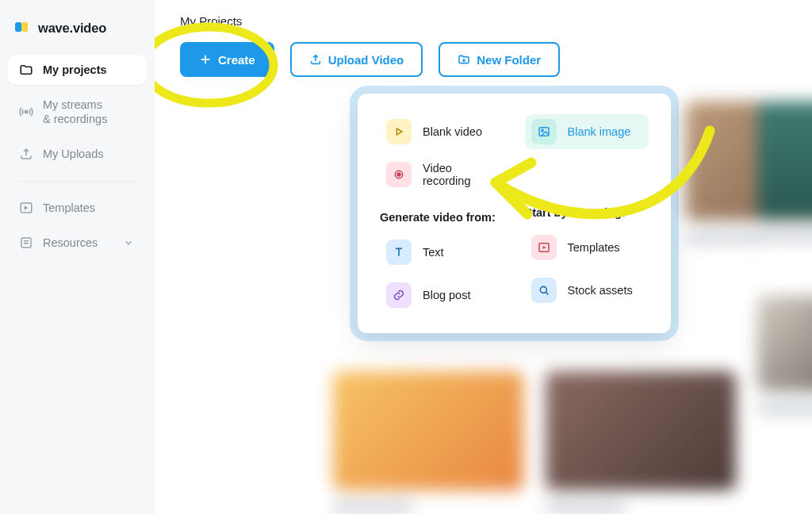 This screenshot has height=514, width=812. What do you see at coordinates (73, 154) in the screenshot?
I see `nav-label: My Uploads` at bounding box center [73, 154].